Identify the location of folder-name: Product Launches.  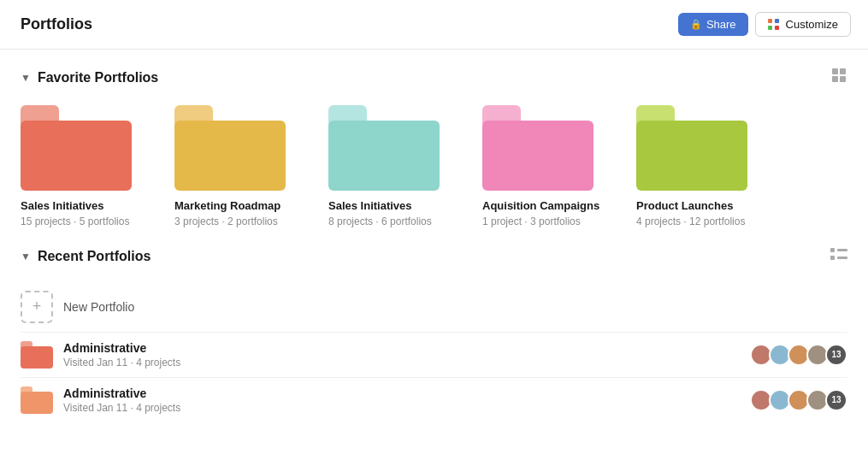
(684, 207).